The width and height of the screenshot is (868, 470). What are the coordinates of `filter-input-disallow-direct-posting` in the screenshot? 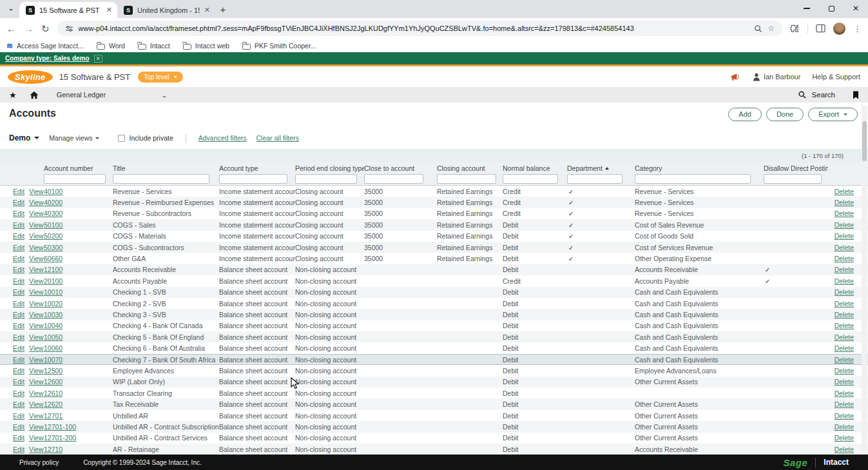 It's located at (793, 179).